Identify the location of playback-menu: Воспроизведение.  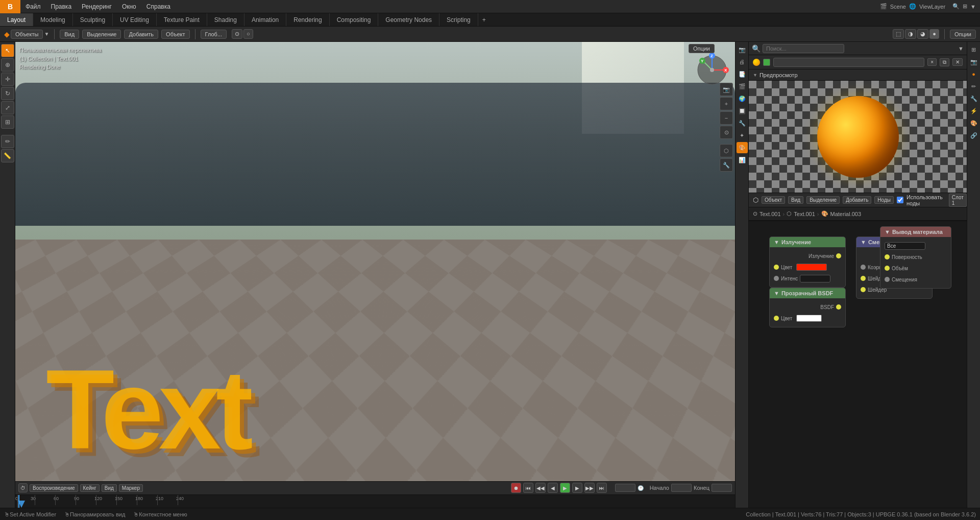
(54, 488).